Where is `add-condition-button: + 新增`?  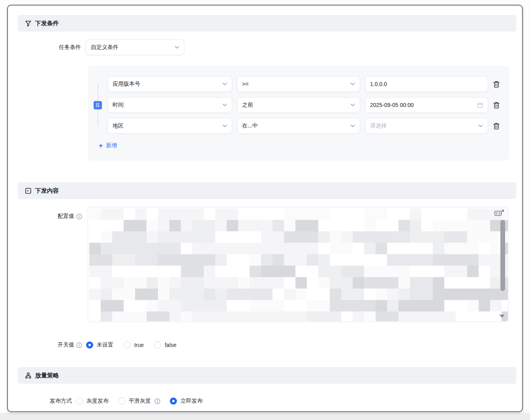 add-condition-button: + 新增 is located at coordinates (108, 146).